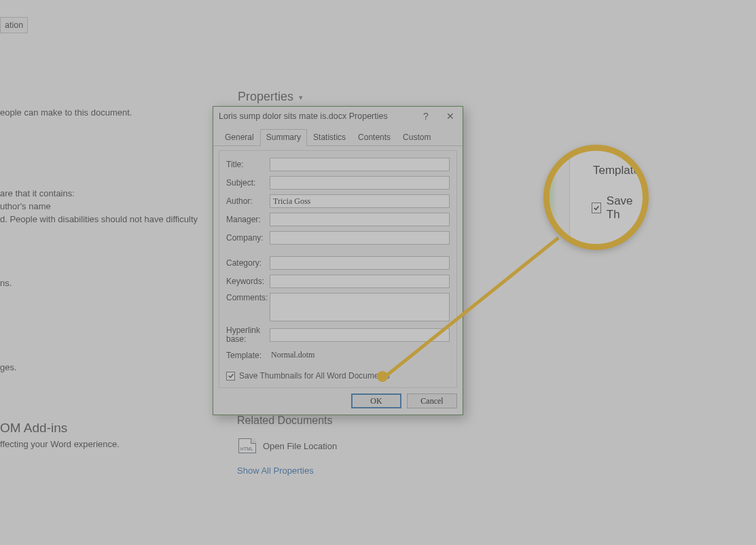 The image size is (756, 545). I want to click on tab-summary: Summary, so click(284, 137).